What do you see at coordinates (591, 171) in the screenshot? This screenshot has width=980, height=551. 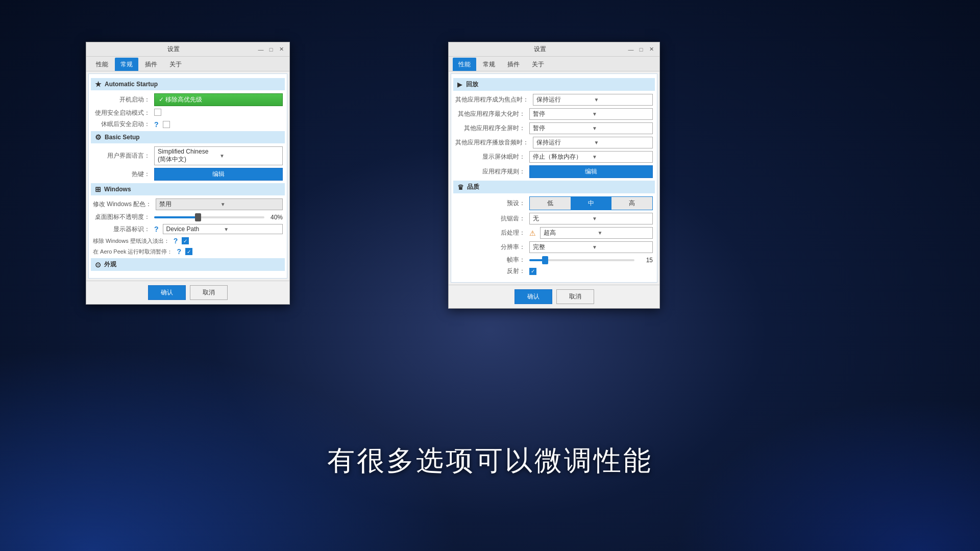 I see `rules-control: 编辑` at bounding box center [591, 171].